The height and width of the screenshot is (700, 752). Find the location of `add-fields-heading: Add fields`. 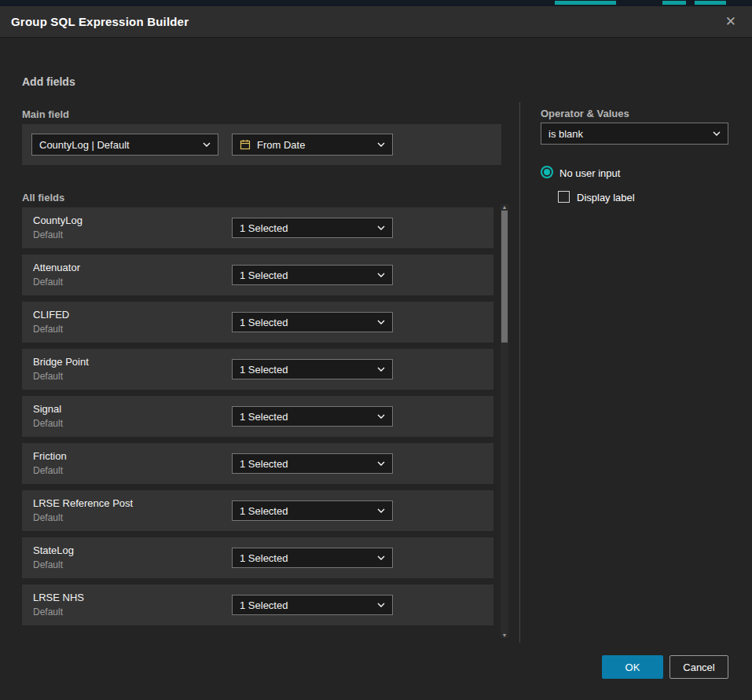

add-fields-heading: Add fields is located at coordinates (49, 82).